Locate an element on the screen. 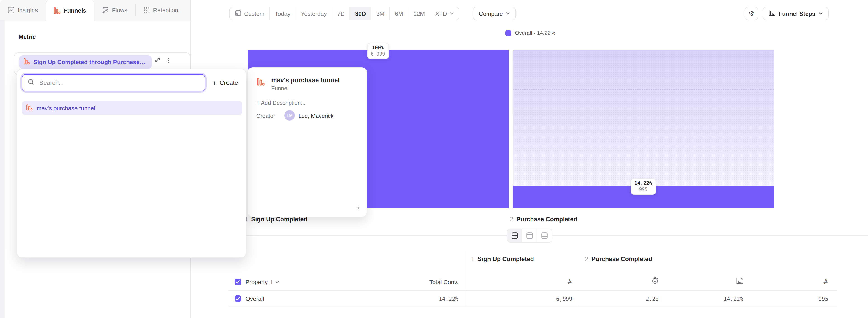 Image resolution: width=868 pixels, height=318 pixels. settings-button: ⚙ is located at coordinates (751, 13).